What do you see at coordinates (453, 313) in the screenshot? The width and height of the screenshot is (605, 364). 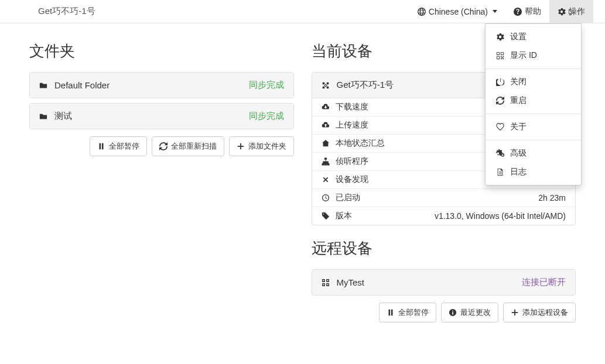 I see `info-icon` at bounding box center [453, 313].